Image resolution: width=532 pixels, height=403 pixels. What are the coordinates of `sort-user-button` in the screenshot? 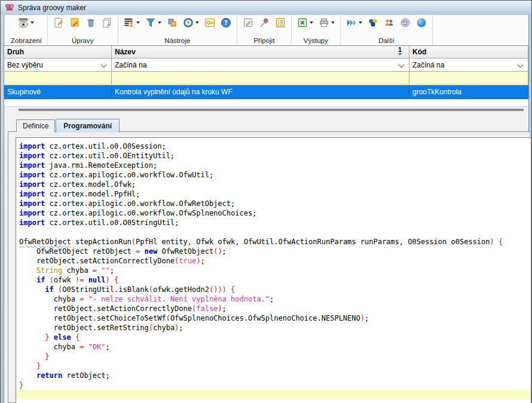 It's located at (132, 23).